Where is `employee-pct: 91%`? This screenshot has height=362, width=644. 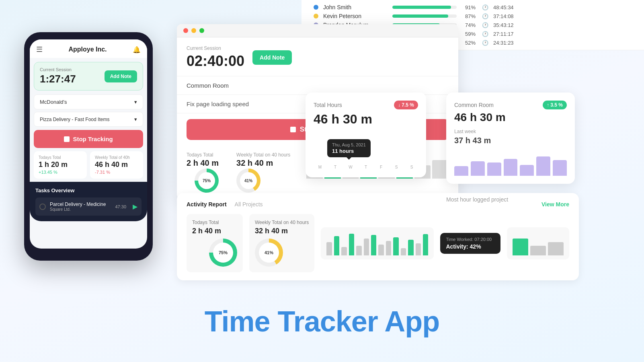 employee-pct: 91% is located at coordinates (469, 7).